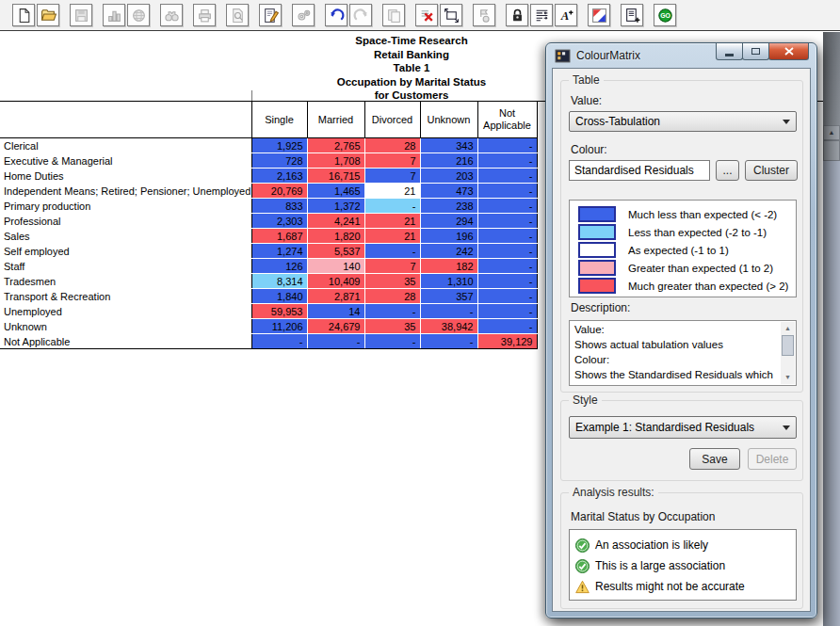  I want to click on value-cell: 14, so click(335, 312).